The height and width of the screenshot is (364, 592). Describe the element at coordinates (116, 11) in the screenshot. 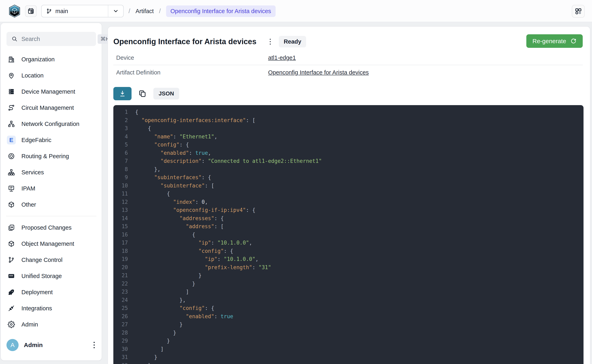

I see `chevron-down-icon` at that location.